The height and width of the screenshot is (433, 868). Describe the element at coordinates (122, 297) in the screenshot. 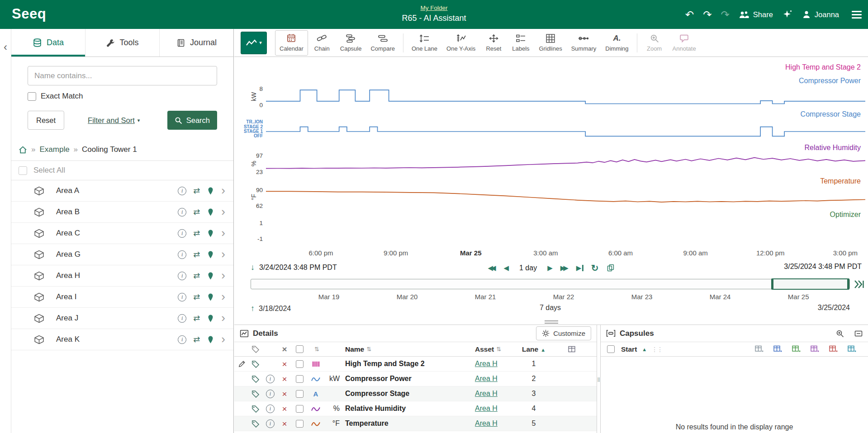

I see `asset-list-item: Area I i ⇄ ›` at that location.